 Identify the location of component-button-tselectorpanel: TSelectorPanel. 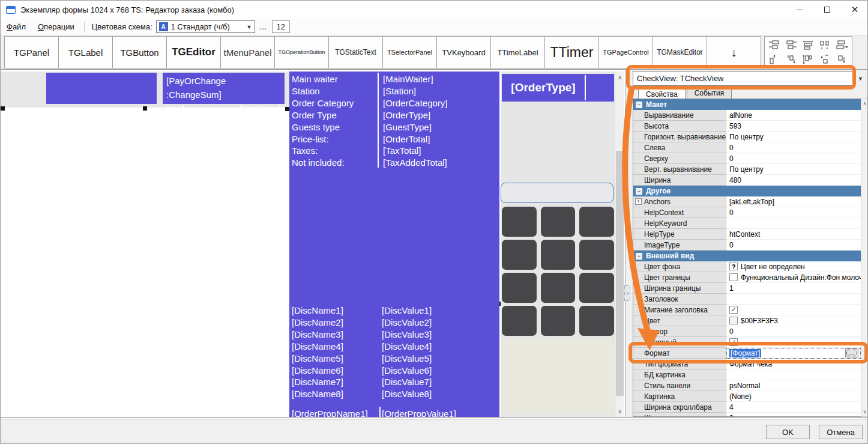
(409, 52).